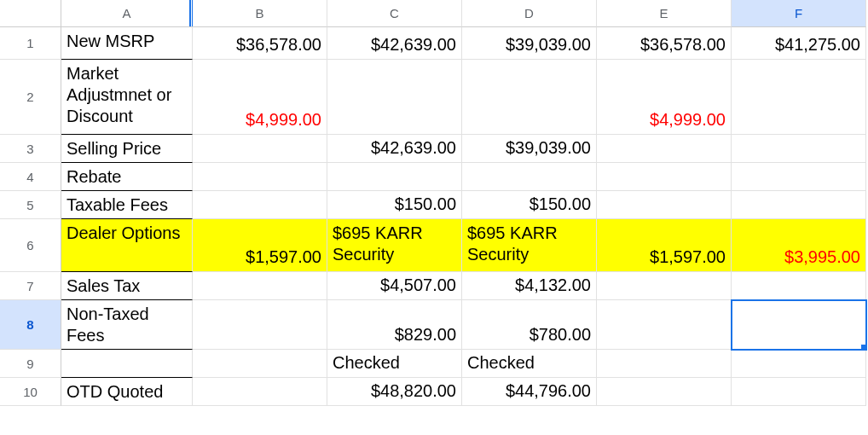 This screenshot has width=868, height=435. I want to click on col-label: E, so click(663, 14).